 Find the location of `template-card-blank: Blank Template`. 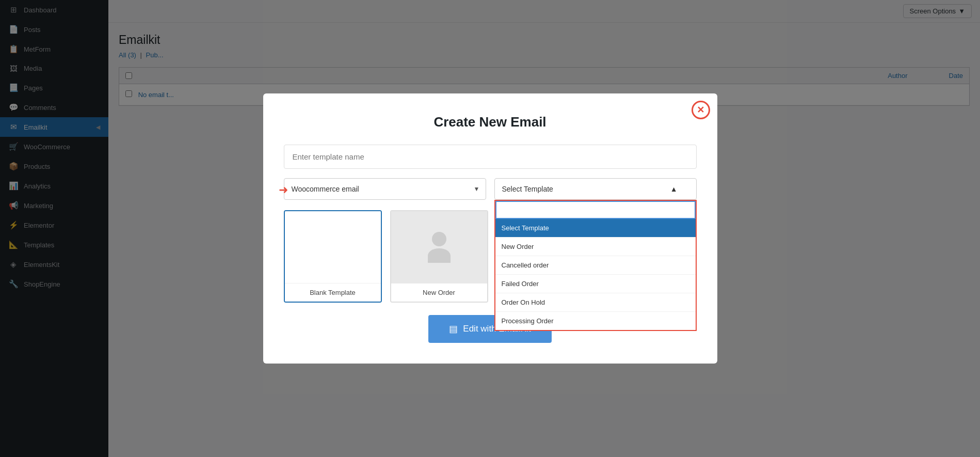

template-card-blank: Blank Template is located at coordinates (333, 256).